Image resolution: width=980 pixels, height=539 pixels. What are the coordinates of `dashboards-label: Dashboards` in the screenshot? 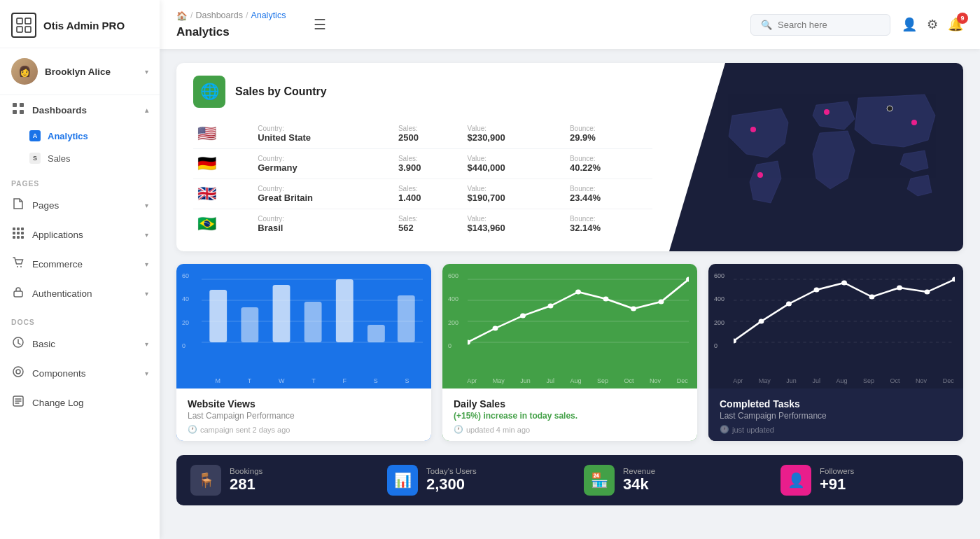 It's located at (85, 111).